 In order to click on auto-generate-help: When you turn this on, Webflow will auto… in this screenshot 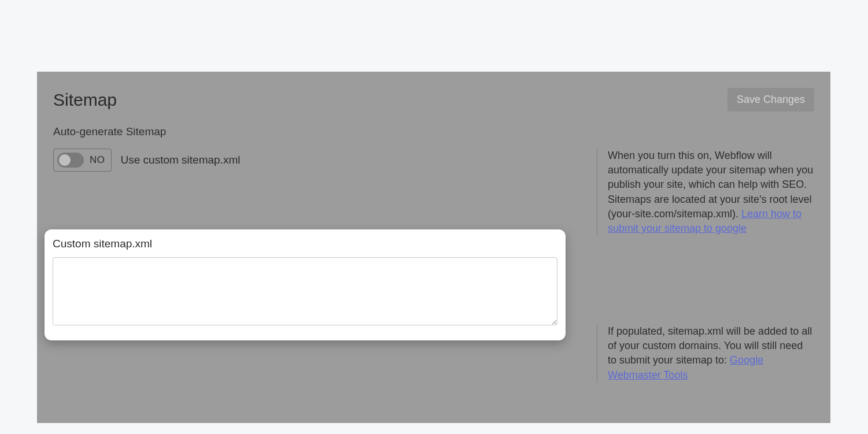, I will do `click(706, 192)`.